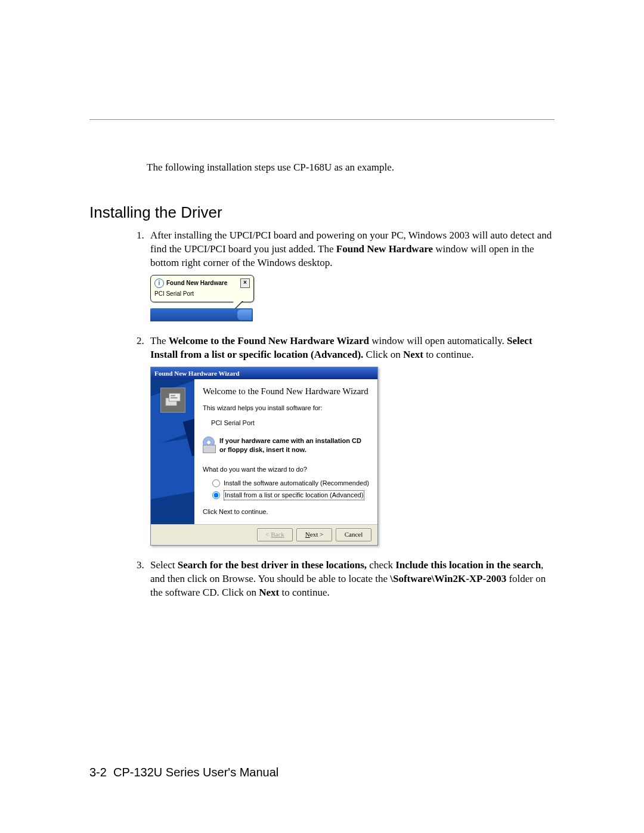  What do you see at coordinates (351, 168) in the screenshot?
I see `intro-text: The following installation steps use CP-…` at bounding box center [351, 168].